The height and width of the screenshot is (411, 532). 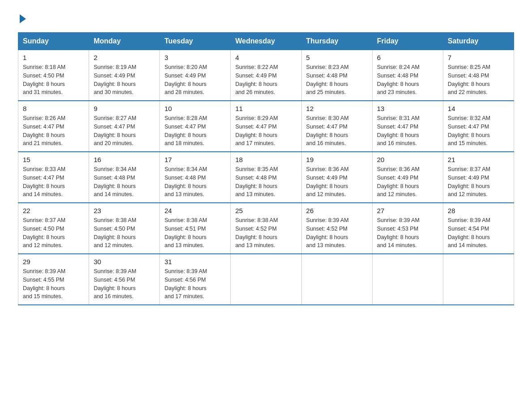 What do you see at coordinates (124, 131) in the screenshot?
I see `day-info: Sunrise: 8:27 AMSunset: 4:47 PMDaylight:…` at bounding box center [124, 131].